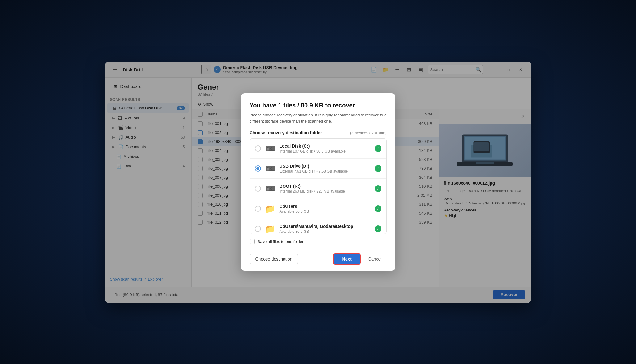  What do you see at coordinates (325, 229) in the screenshot?
I see `dest-info-cdesktop: C:\Users\Manuviraj Godara\Desktop Availa…` at bounding box center [325, 229].